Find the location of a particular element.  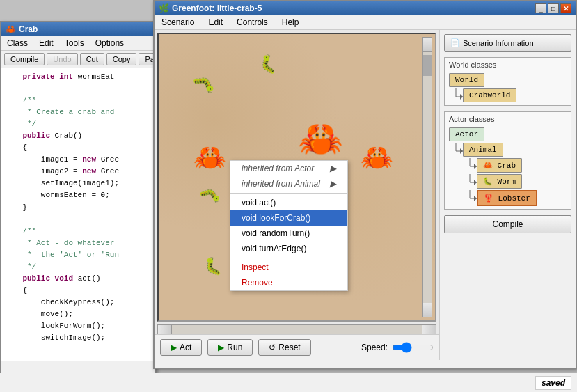

creature-worm-2: 🐛 is located at coordinates (269, 64).